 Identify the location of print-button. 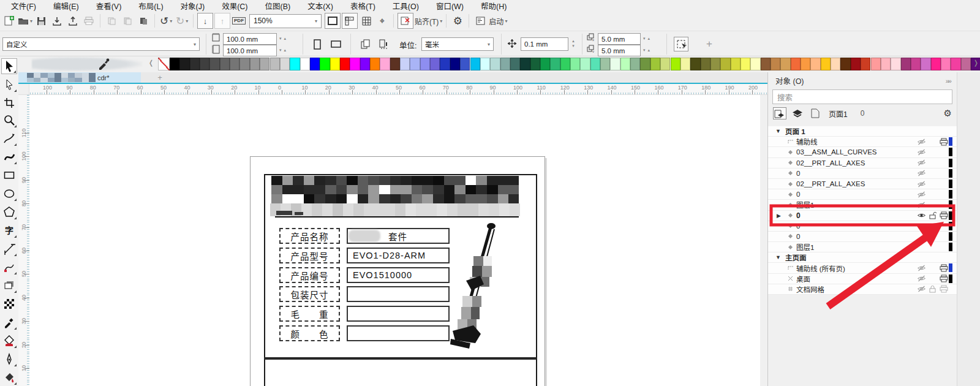
(89, 21).